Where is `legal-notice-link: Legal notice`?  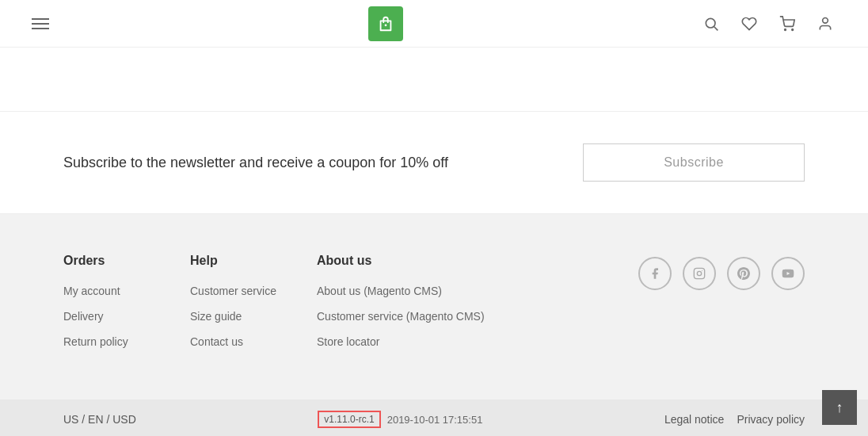 legal-notice-link: Legal notice is located at coordinates (695, 419).